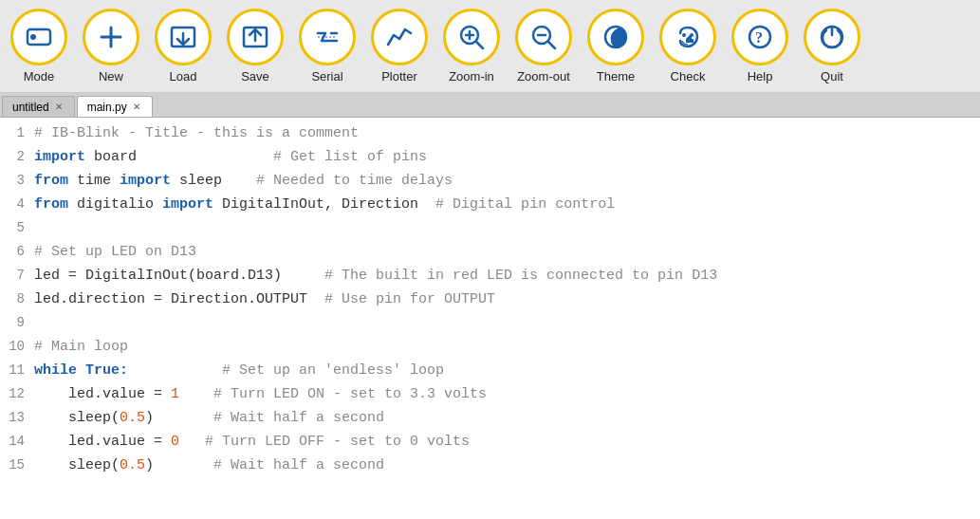 Image resolution: width=980 pixels, height=519 pixels. I want to click on line-content-15: sleep(0.5) # Wait half a second, so click(507, 466).